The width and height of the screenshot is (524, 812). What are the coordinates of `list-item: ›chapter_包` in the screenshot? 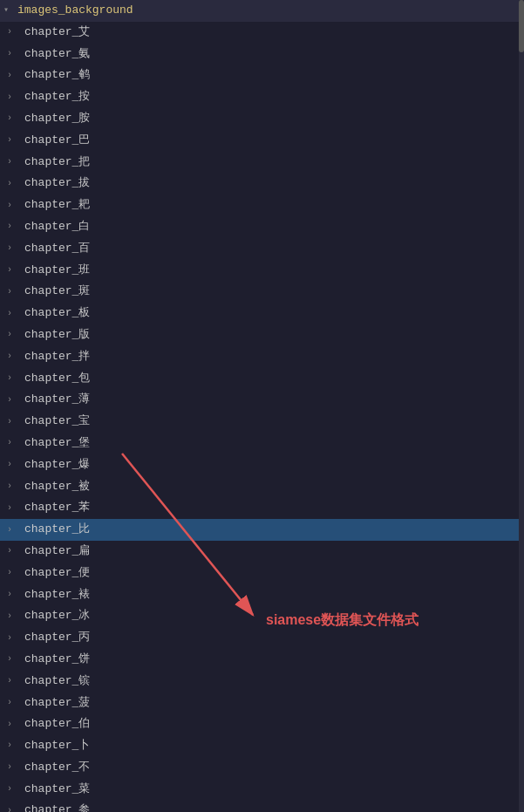 It's located at (262, 379).